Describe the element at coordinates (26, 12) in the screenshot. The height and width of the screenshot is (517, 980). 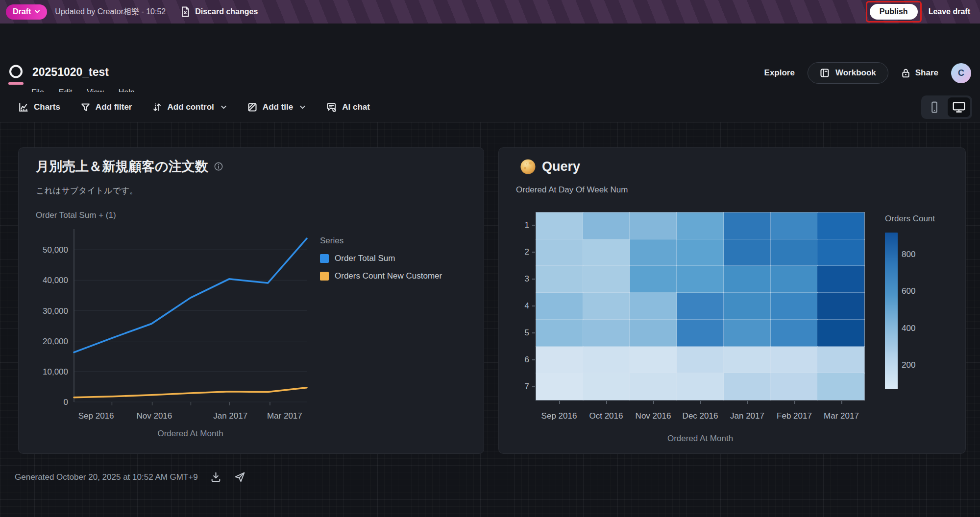
I see `draft-status-dropdown: Draft` at that location.